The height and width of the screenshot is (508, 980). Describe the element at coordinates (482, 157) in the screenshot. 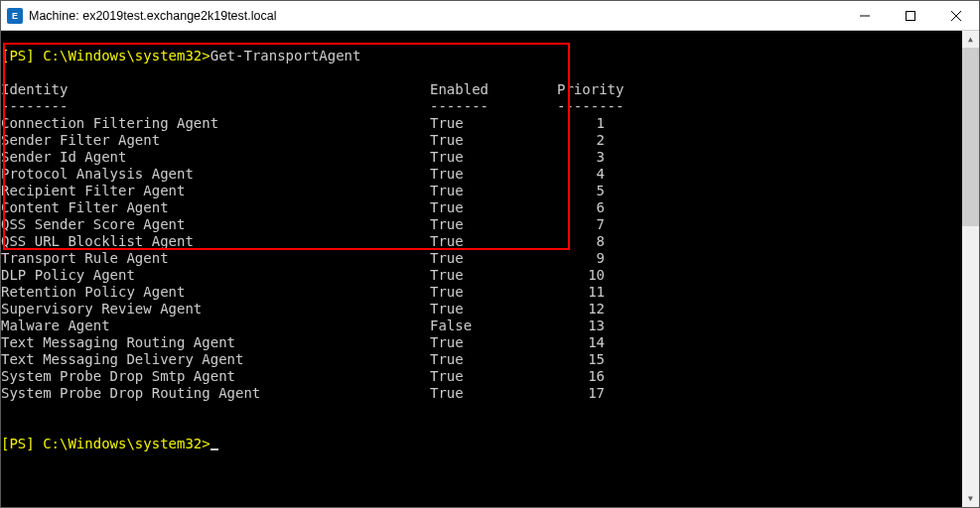

I see `table-row: Sender Id AgentTrue3` at that location.